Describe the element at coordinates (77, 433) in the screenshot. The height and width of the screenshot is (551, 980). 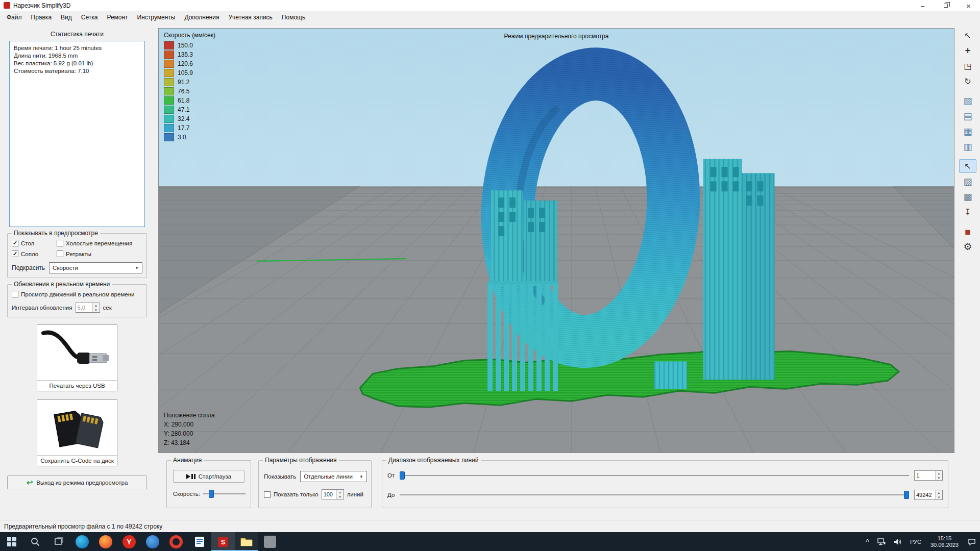
I see `save-gcode-button: Сохранить G-Code на диск` at that location.